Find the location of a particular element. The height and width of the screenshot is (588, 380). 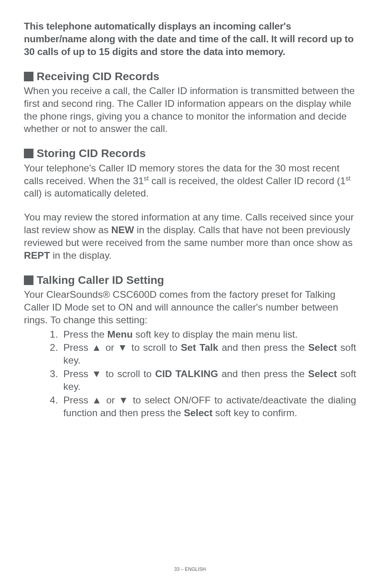

bold-text: Menu is located at coordinates (120, 334).